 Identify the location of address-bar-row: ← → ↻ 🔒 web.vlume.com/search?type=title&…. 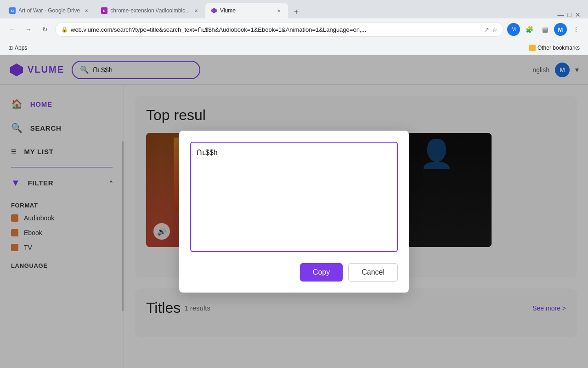
(294, 29).